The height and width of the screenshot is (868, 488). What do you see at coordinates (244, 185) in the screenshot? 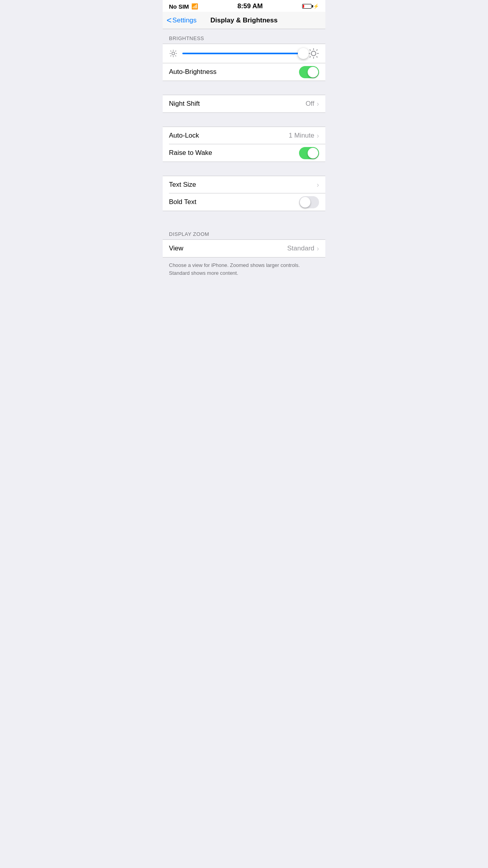
I see `text-size-row: Text Size ›` at bounding box center [244, 185].